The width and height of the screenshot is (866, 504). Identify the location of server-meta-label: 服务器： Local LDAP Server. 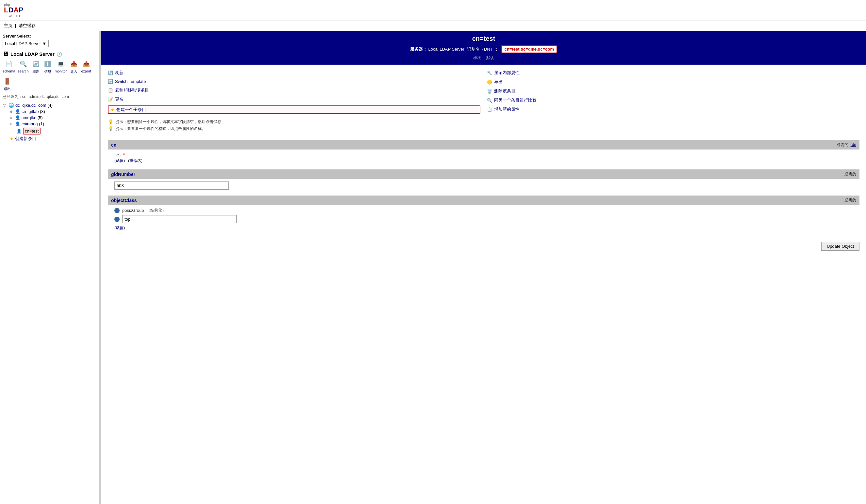
(437, 49).